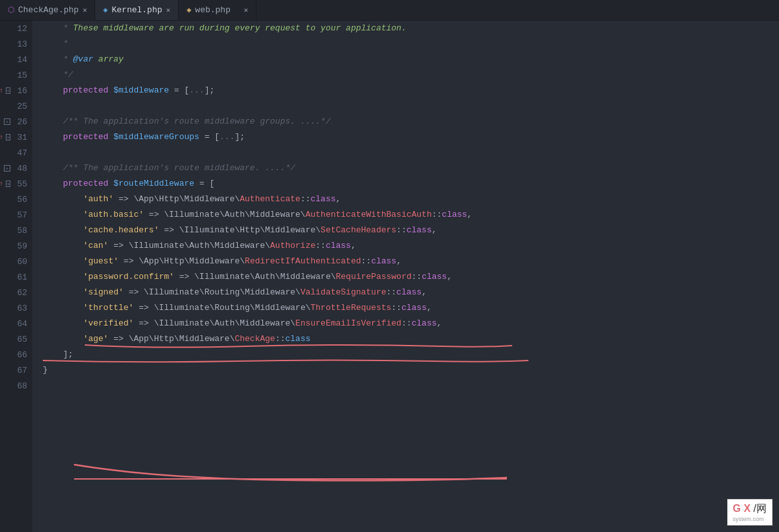  What do you see at coordinates (16, 184) in the screenshot?
I see `line-55-gutter: ↑ ▾ 55` at bounding box center [16, 184].